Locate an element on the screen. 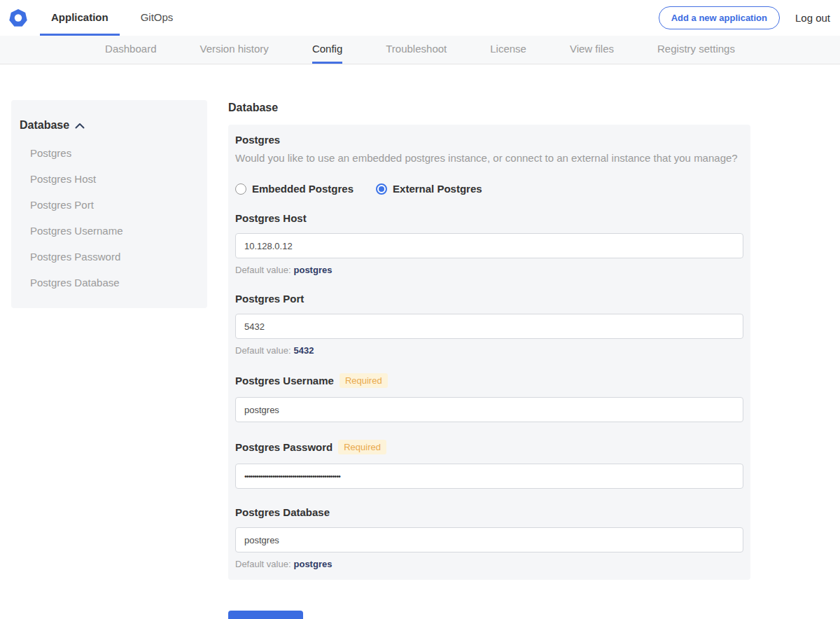 Image resolution: width=840 pixels, height=619 pixels. subnav-item-version-history: Version history is located at coordinates (234, 50).